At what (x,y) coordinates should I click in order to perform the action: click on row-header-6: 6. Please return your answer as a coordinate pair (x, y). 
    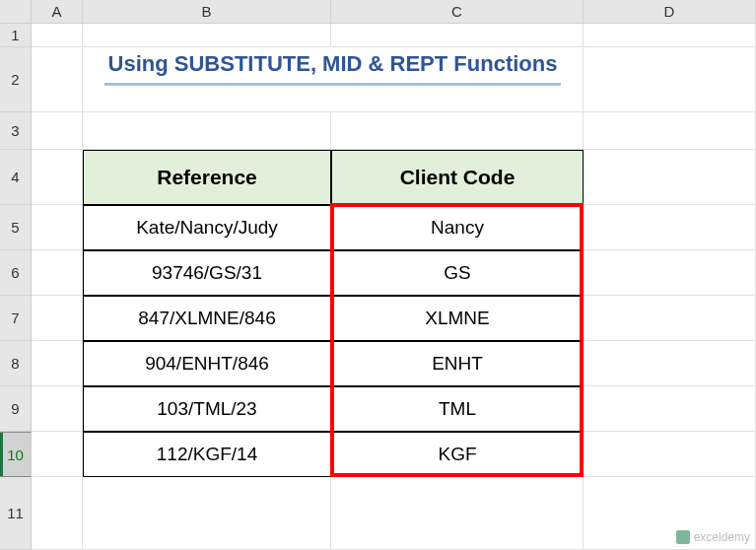
    Looking at the image, I should click on (16, 273).